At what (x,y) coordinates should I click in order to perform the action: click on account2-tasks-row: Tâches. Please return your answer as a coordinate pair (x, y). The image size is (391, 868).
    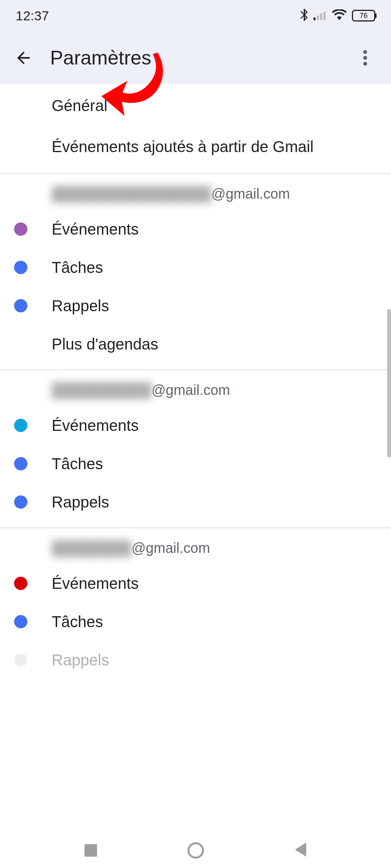
    Looking at the image, I should click on (196, 464).